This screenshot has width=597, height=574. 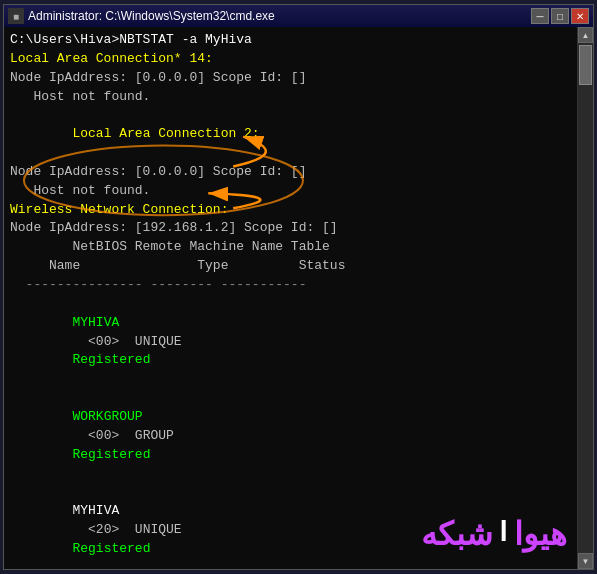 What do you see at coordinates (560, 16) in the screenshot?
I see `title-bar-buttons: ─ □ ✕` at bounding box center [560, 16].